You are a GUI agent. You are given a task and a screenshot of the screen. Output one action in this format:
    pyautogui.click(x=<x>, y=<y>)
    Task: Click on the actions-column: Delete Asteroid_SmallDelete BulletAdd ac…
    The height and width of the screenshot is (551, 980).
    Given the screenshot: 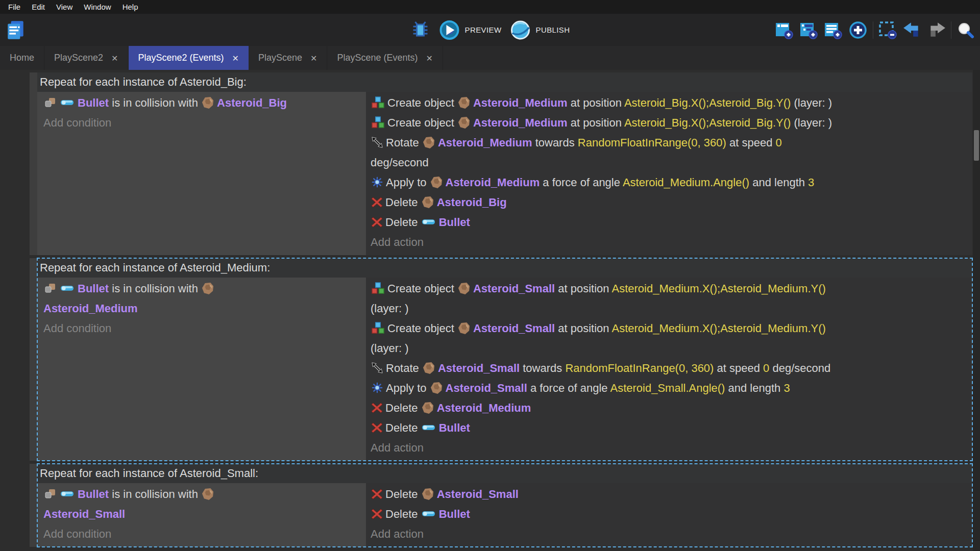 What is the action you would take?
    pyautogui.click(x=669, y=515)
    